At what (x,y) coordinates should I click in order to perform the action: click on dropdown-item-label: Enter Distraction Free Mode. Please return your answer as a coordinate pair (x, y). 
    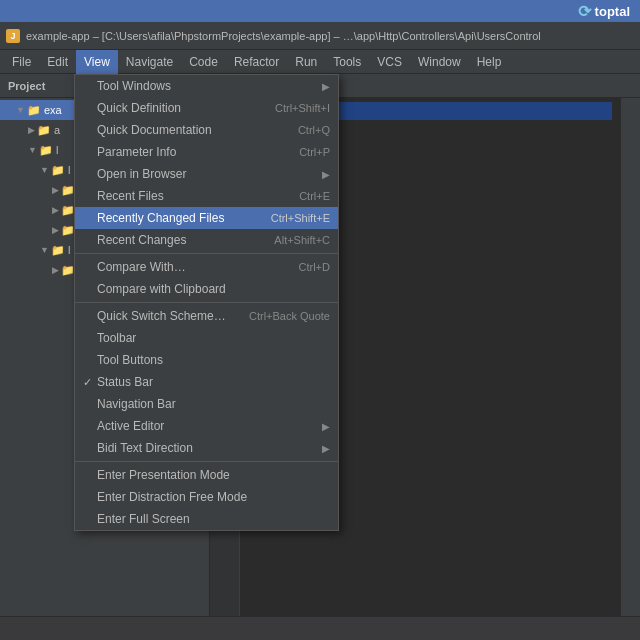
    Looking at the image, I should click on (214, 497).